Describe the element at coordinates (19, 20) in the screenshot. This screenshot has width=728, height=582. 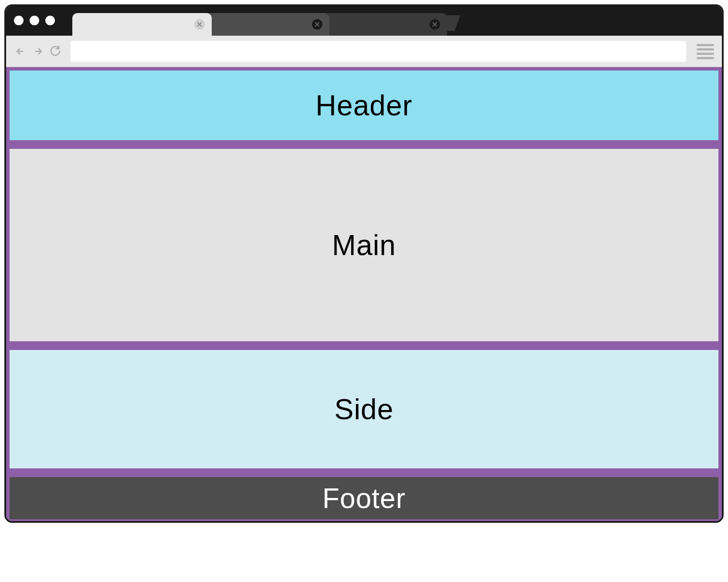
I see `window-close-dot` at that location.